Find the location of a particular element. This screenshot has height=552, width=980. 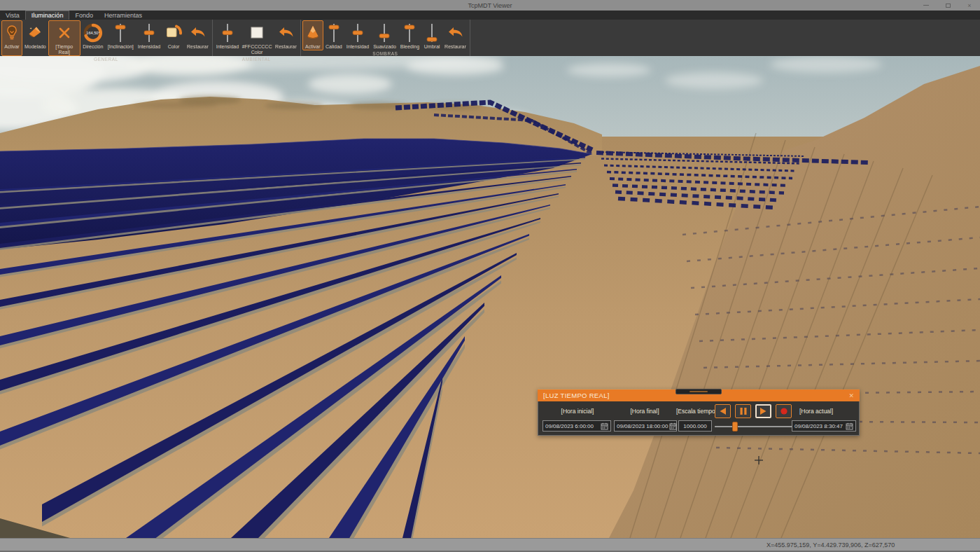

play-icon is located at coordinates (763, 411).